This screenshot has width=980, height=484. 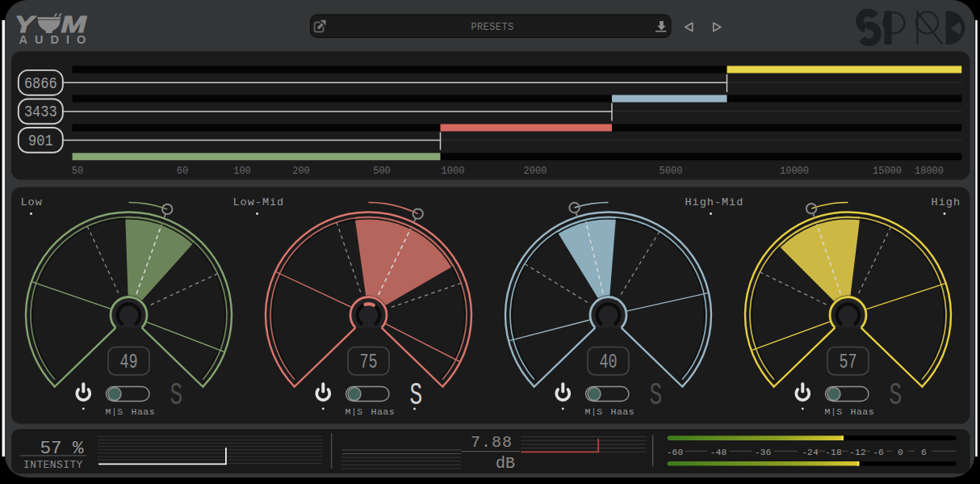 I want to click on svg-text: -6, so click(x=878, y=452).